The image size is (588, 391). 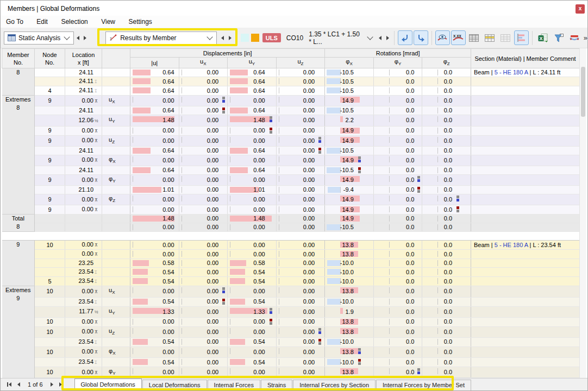 What do you see at coordinates (155, 121) in the screenshot?
I see `value-cell: 1.48` at bounding box center [155, 121].